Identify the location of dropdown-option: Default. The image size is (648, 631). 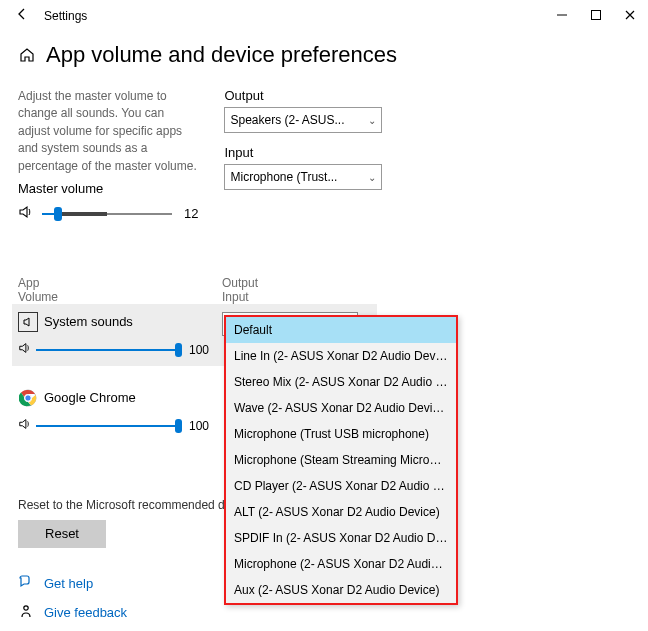
(341, 330).